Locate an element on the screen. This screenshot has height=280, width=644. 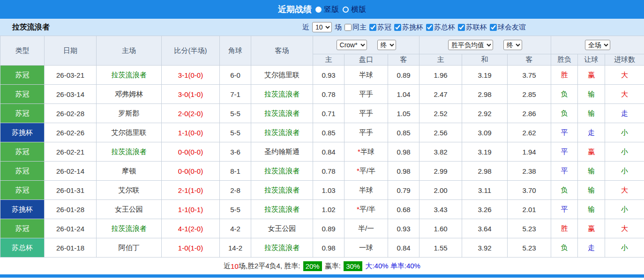
corner-cell: 5-5 is located at coordinates (235, 113).